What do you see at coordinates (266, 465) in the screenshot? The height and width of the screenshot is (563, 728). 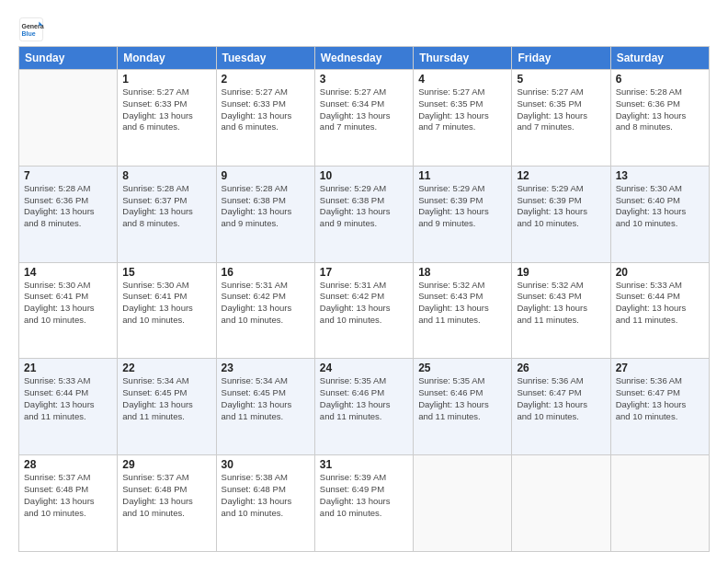 I see `day-number: 30` at bounding box center [266, 465].